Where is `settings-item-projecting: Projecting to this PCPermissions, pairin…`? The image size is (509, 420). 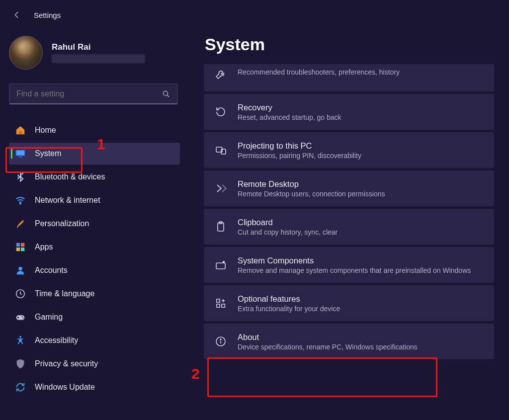
settings-item-projecting: Projecting to this PCPermissions, pairin… is located at coordinates (349, 150).